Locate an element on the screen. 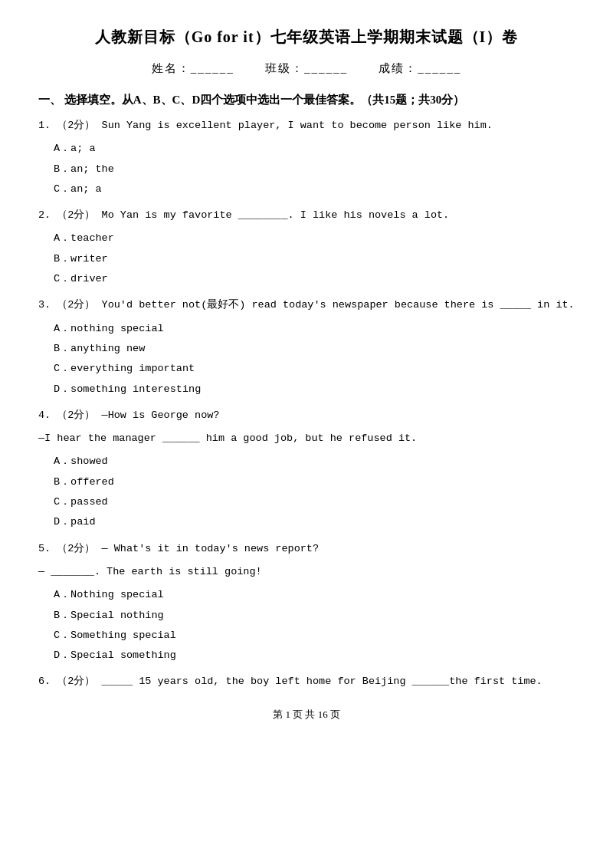 Image resolution: width=613 pixels, height=868 pixels. question-4-option-b: B．offered is located at coordinates (314, 482).